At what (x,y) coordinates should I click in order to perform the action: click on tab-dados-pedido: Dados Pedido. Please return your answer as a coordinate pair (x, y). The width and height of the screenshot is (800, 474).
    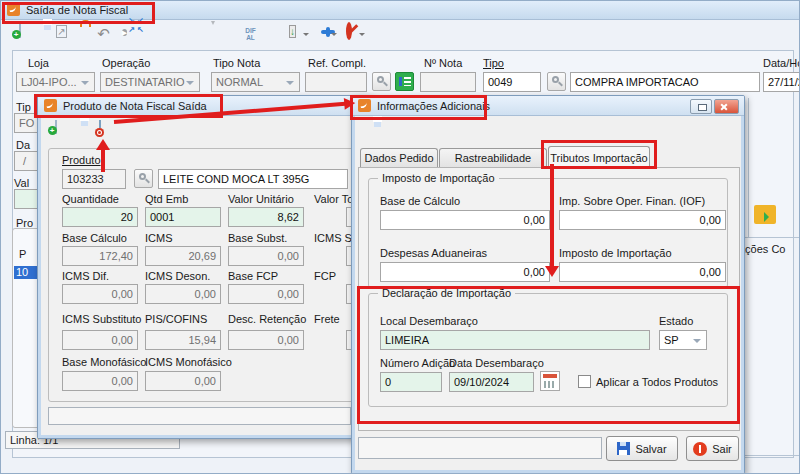
    Looking at the image, I should click on (399, 158).